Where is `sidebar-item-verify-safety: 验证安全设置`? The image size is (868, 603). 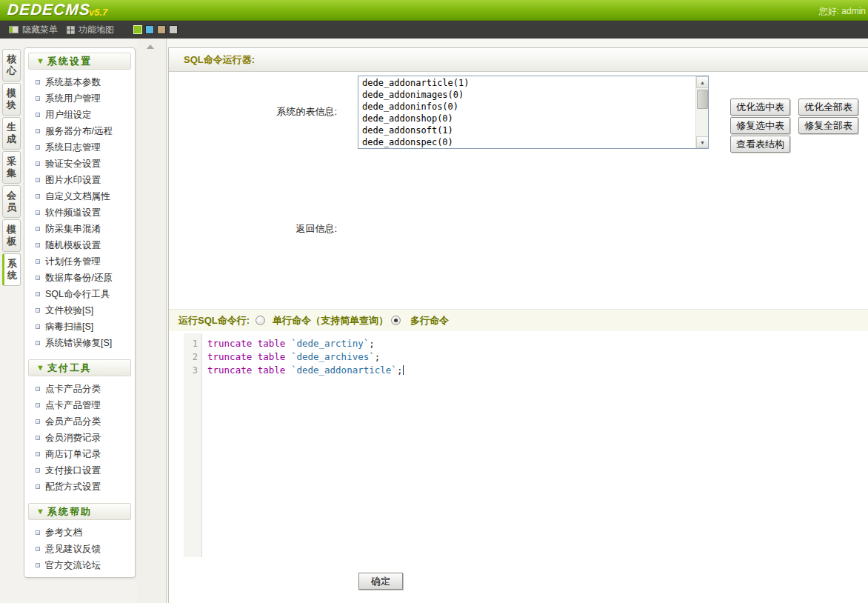
sidebar-item-verify-safety: 验证安全设置 is located at coordinates (80, 164).